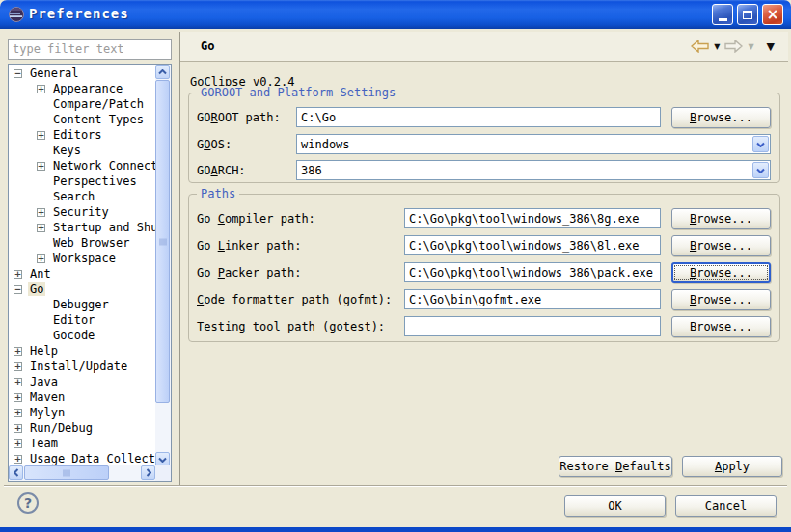 Image resolution: width=791 pixels, height=532 pixels. Describe the element at coordinates (162, 241) in the screenshot. I see `vertical-scroll-thumb` at that location.